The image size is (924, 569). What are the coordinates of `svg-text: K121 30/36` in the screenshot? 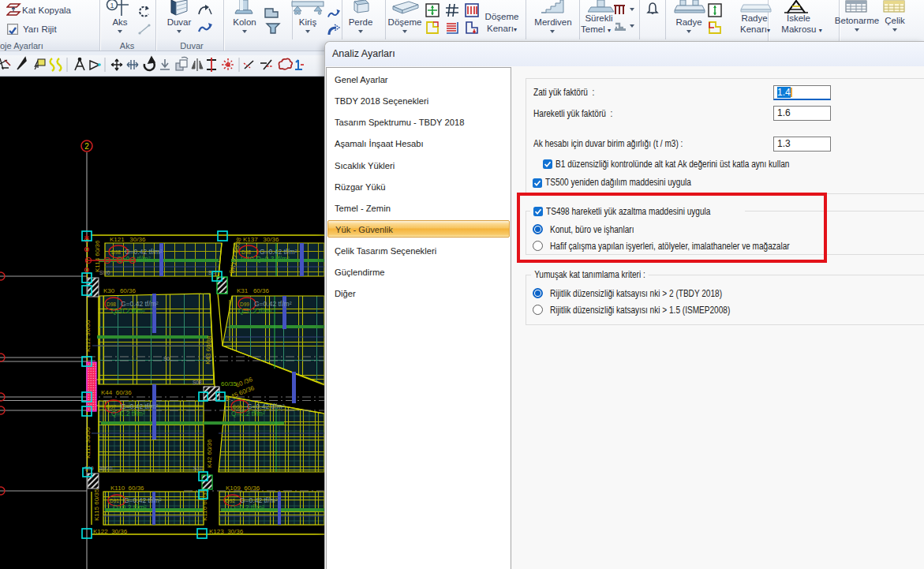 It's located at (128, 240).